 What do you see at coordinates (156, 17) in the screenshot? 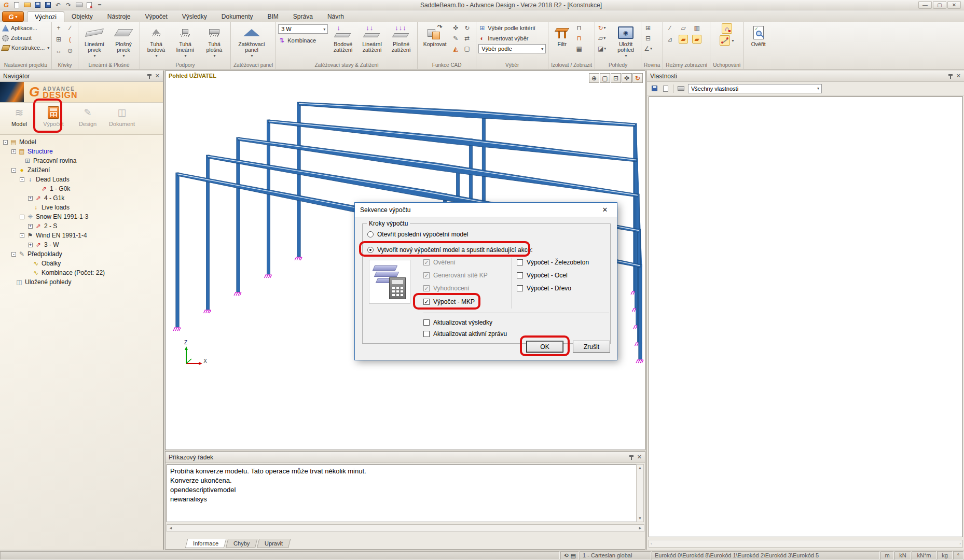
I see `tab-vypocet: Výpočet` at bounding box center [156, 17].